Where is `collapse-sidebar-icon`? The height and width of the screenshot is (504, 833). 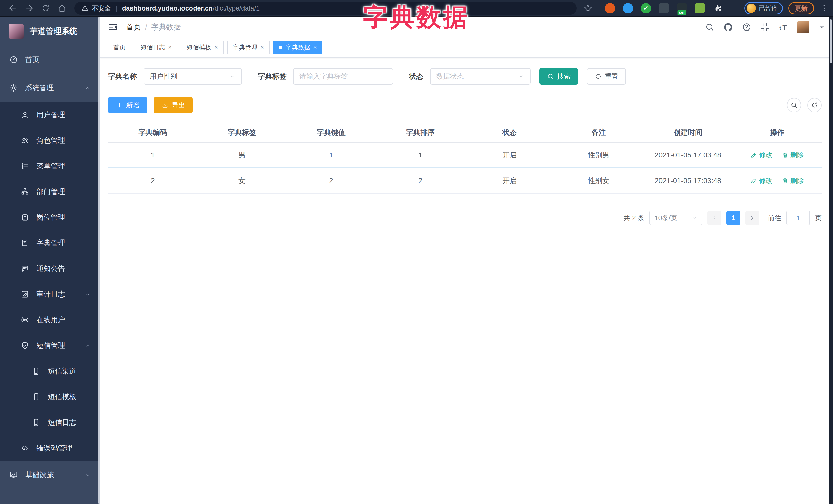
collapse-sidebar-icon is located at coordinates (113, 27).